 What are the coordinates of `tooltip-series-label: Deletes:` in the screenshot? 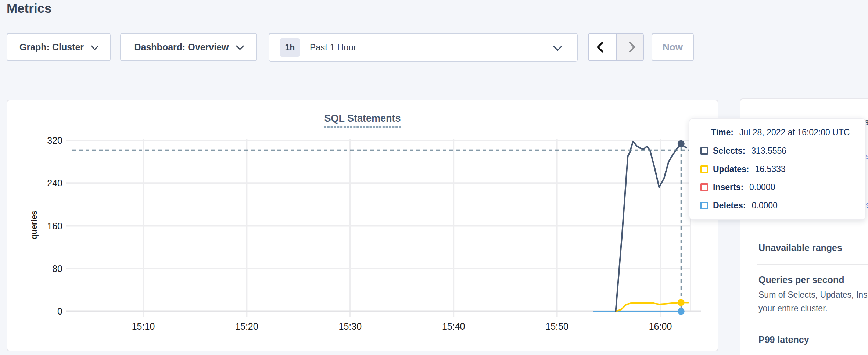 It's located at (729, 206).